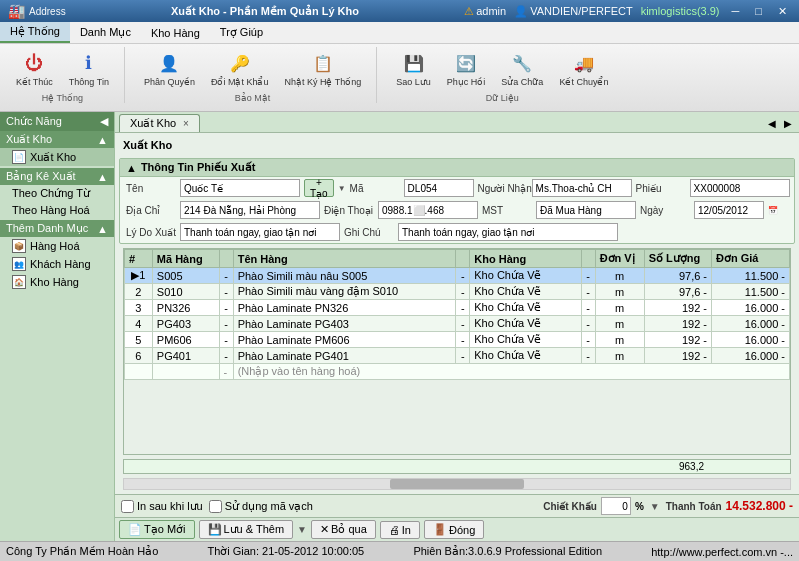  Describe the element at coordinates (132, 168) in the screenshot. I see `collapse-icon: ▲` at that location.